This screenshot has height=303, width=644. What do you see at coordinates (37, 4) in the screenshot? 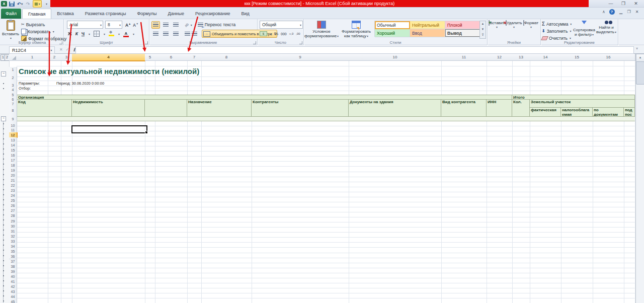
I see `qat-highlighted-tool-button: ▦▾` at bounding box center [37, 4].